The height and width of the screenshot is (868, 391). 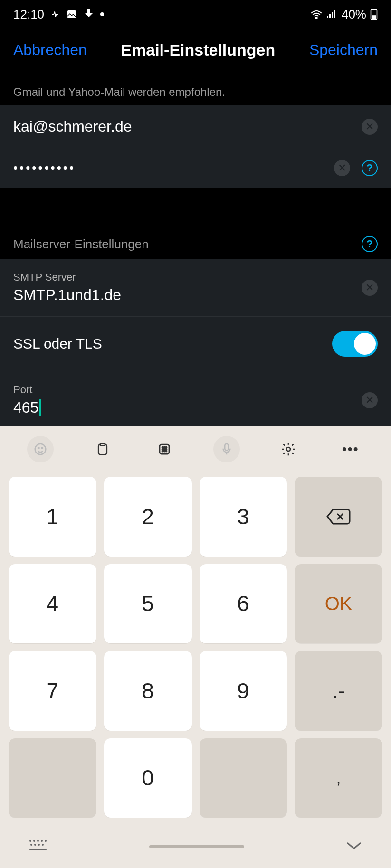 What do you see at coordinates (343, 50) in the screenshot?
I see `save-button: Speichern` at bounding box center [343, 50].